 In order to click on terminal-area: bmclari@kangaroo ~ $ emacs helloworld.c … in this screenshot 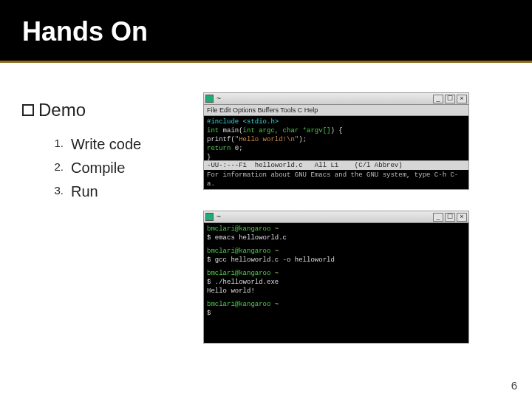, I will do `click(336, 275)`.